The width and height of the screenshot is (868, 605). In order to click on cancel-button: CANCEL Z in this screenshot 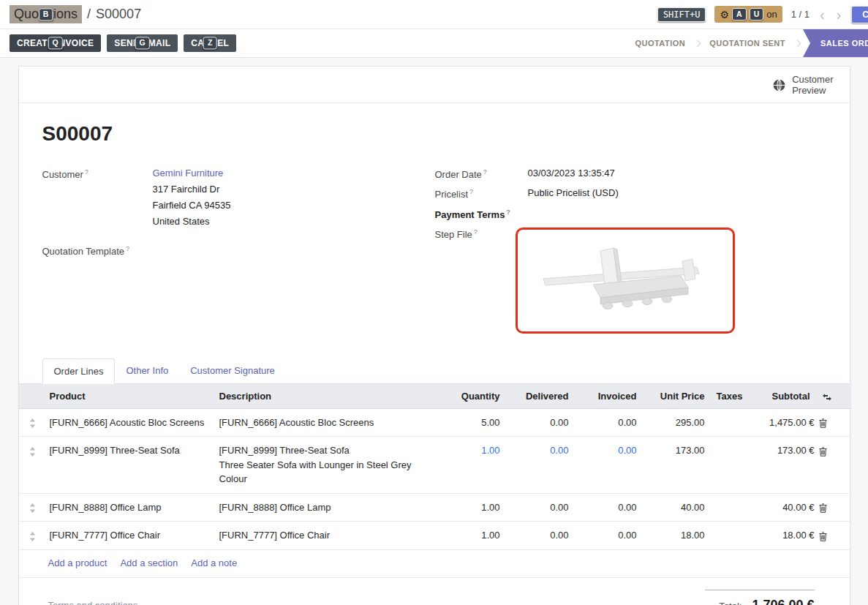, I will do `click(210, 43)`.